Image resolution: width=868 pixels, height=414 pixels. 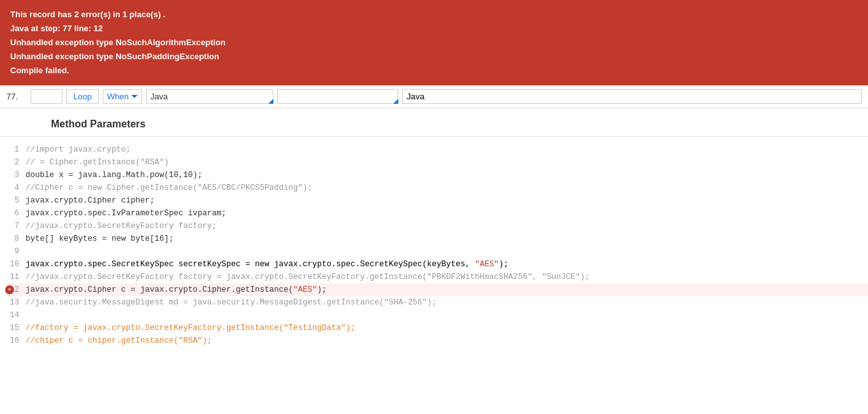 What do you see at coordinates (437, 252) in the screenshot?
I see `code-line-9: 9` at bounding box center [437, 252].